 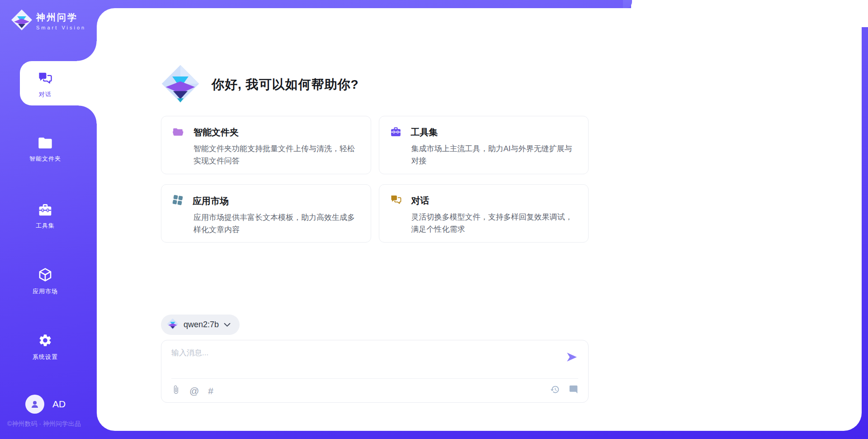 I want to click on brand-logo-icon, so click(x=22, y=21).